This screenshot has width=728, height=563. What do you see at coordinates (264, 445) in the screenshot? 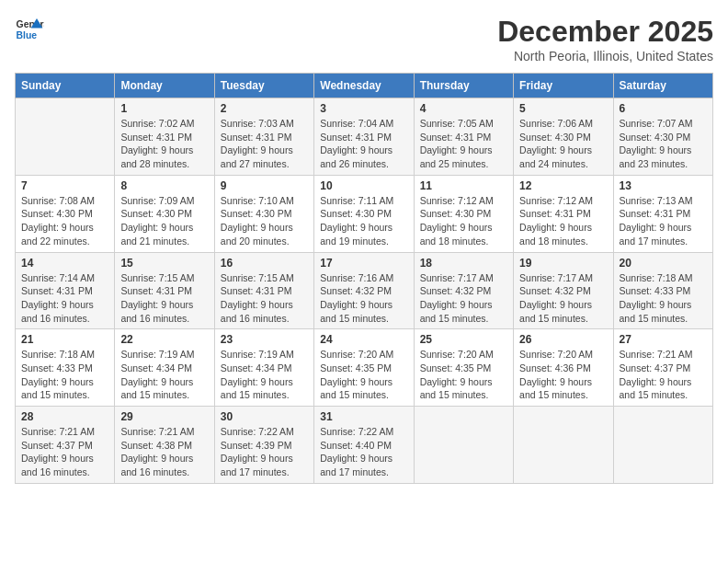
I see `calendar-cell: 30 Sunrise: 7:22 AMSunset: 4:39 PMDaylig…` at bounding box center [264, 445].